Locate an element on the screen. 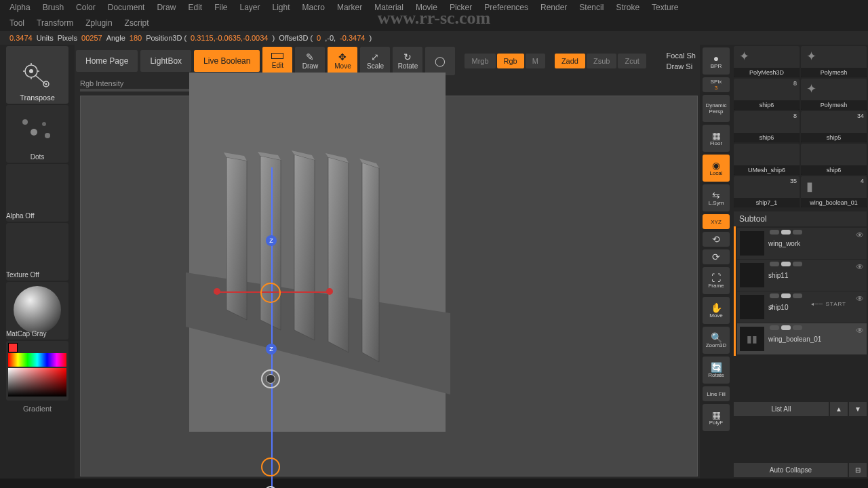 This screenshot has width=868, height=488. menu-document: Document is located at coordinates (126, 7).